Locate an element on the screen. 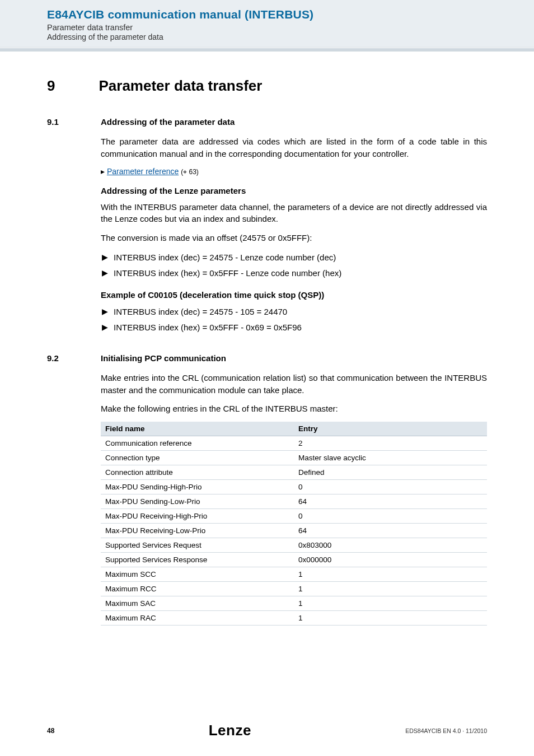 This screenshot has height=756, width=534. table-cell-entry: 2 is located at coordinates (391, 444).